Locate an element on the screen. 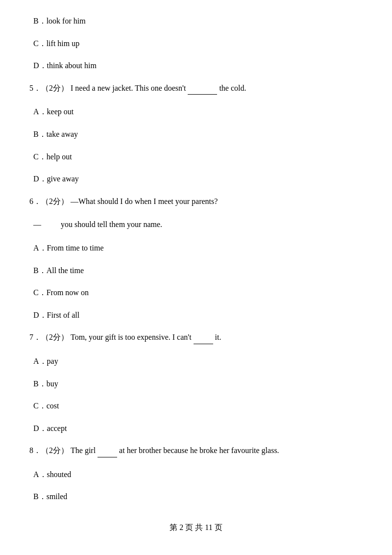  option-C-lifthimup: C．lift him up is located at coordinates (196, 44).